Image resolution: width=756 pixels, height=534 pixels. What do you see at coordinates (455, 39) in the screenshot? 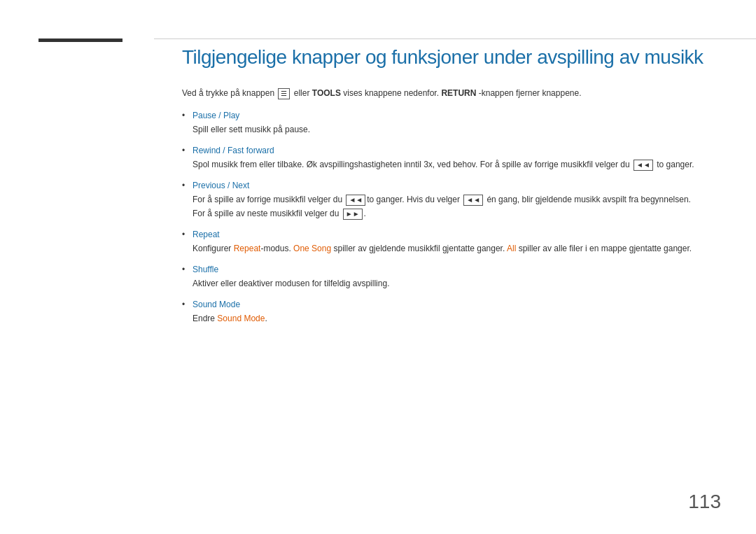
I see `top-divider` at bounding box center [455, 39].